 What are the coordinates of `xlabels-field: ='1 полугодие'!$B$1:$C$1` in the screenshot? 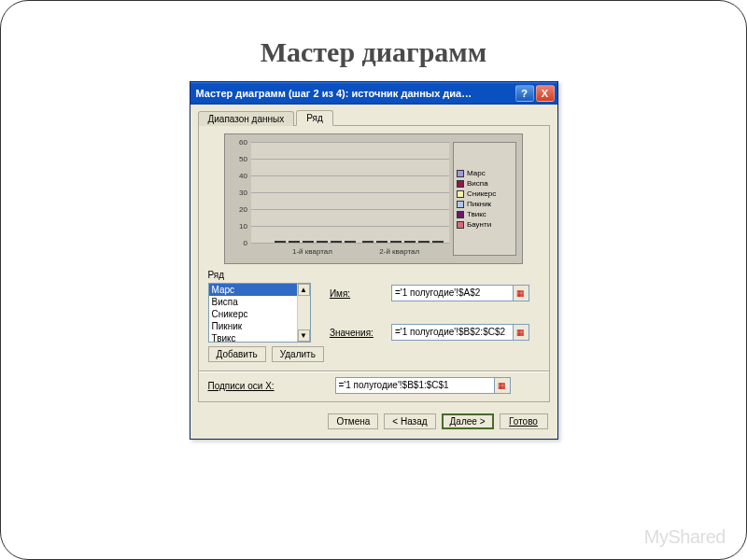 It's located at (415, 385).